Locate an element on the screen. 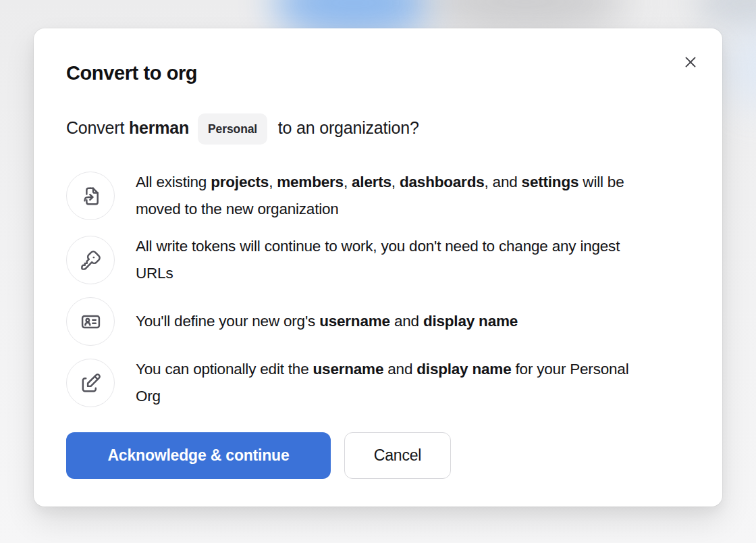  info-text: All existing projects, members, alerts, … is located at coordinates (392, 196).